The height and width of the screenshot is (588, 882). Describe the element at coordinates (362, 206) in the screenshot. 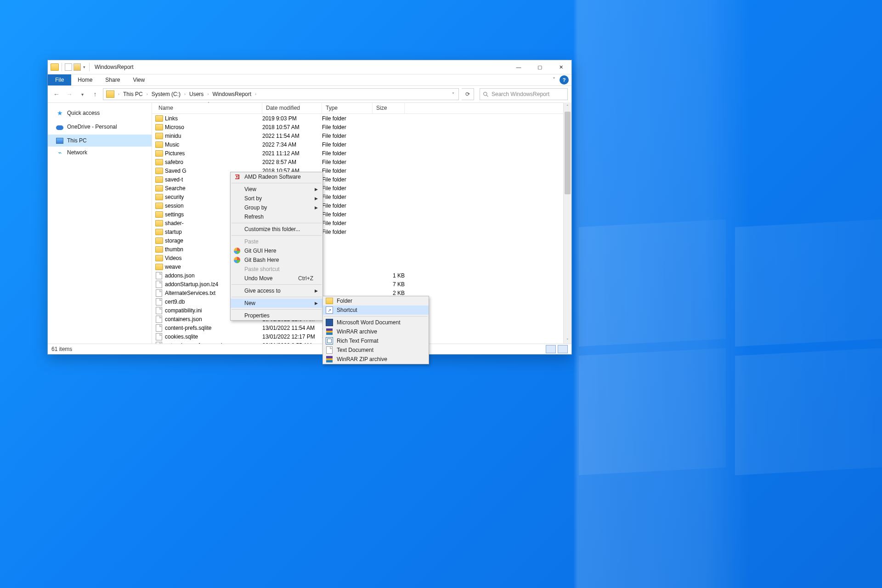

I see `file-row: session2022 8:57 AMFile folder` at that location.